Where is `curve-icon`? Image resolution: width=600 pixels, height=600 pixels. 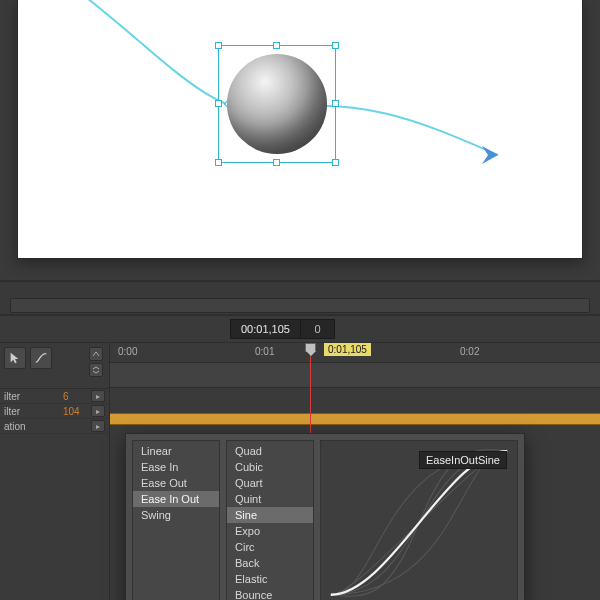
curve-icon is located at coordinates (41, 358).